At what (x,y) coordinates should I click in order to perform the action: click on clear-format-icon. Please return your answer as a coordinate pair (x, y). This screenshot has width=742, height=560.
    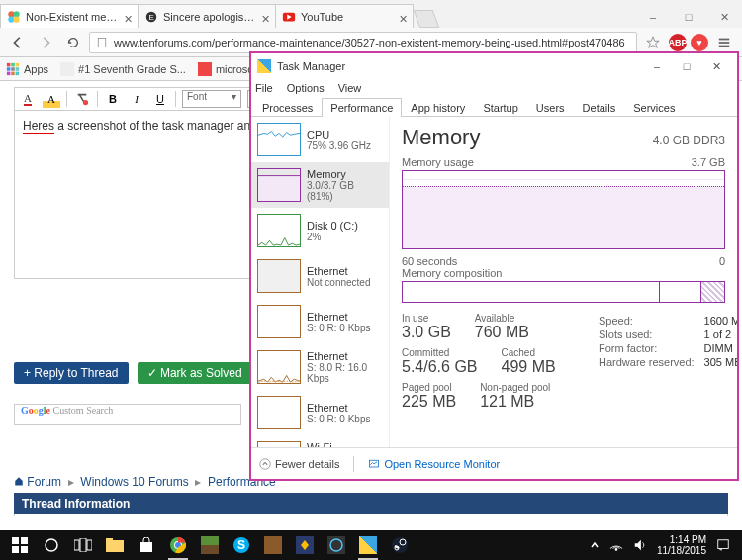
    Looking at the image, I should click on (82, 99).